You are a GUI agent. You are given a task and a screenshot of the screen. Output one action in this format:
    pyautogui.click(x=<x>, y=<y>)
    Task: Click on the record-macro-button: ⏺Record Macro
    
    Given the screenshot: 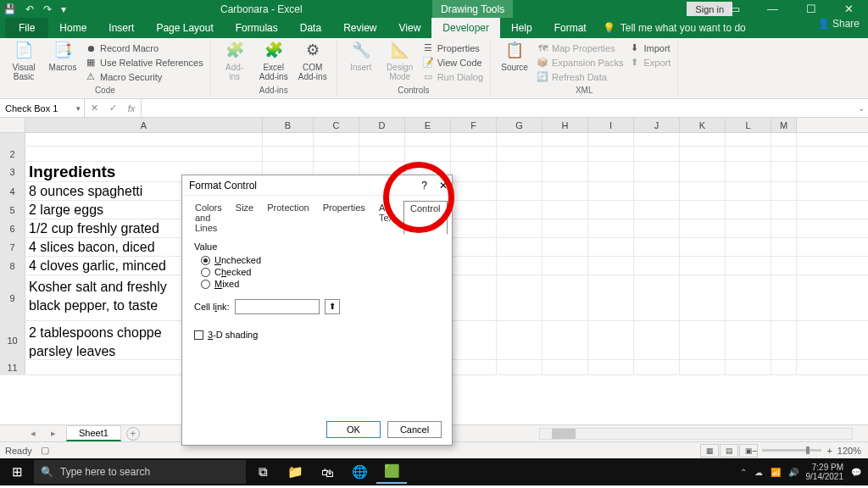 What is the action you would take?
    pyautogui.click(x=144, y=47)
    